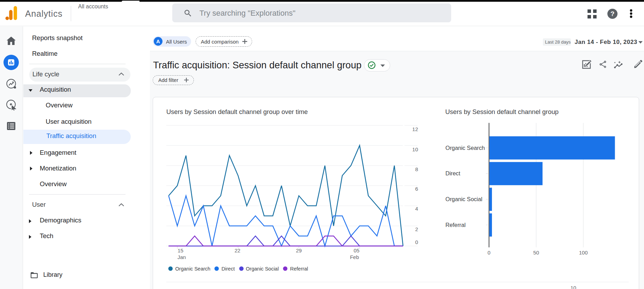  What do you see at coordinates (583, 252) in the screenshot?
I see `svg-text: 100` at bounding box center [583, 252].